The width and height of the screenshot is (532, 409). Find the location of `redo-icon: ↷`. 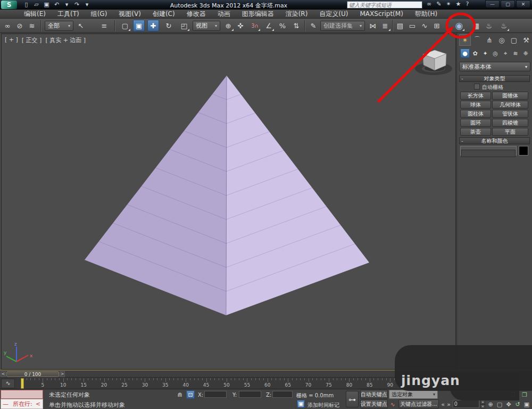

redo-icon: ↷ is located at coordinates (77, 4).